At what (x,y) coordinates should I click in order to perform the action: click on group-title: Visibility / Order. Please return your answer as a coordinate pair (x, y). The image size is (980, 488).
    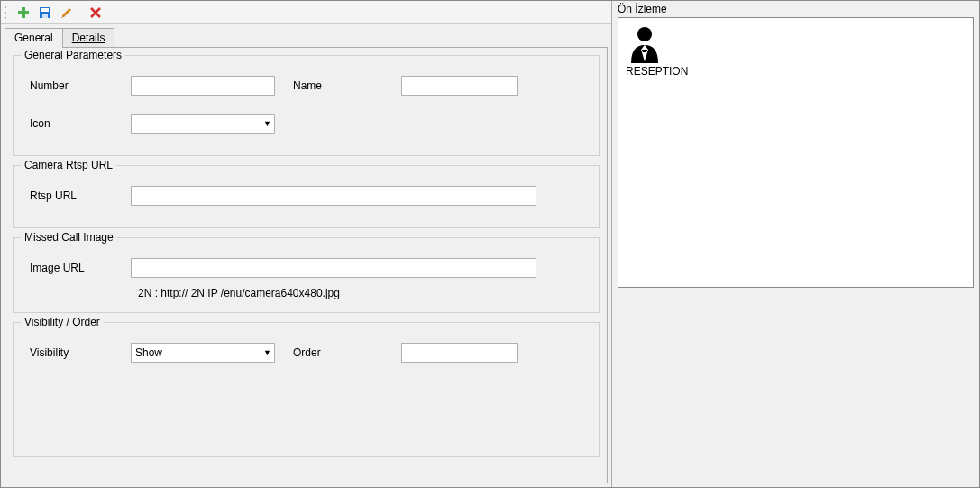
    Looking at the image, I should click on (62, 322).